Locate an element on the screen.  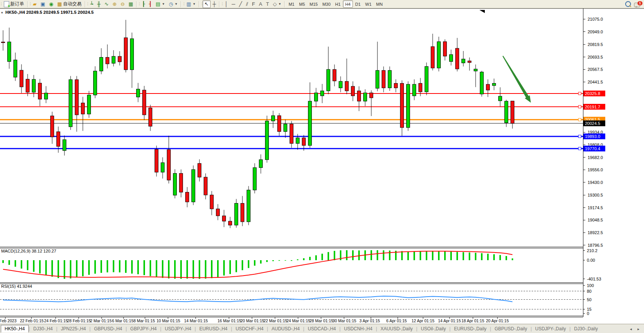
rsi-indicator is located at coordinates (292, 300).